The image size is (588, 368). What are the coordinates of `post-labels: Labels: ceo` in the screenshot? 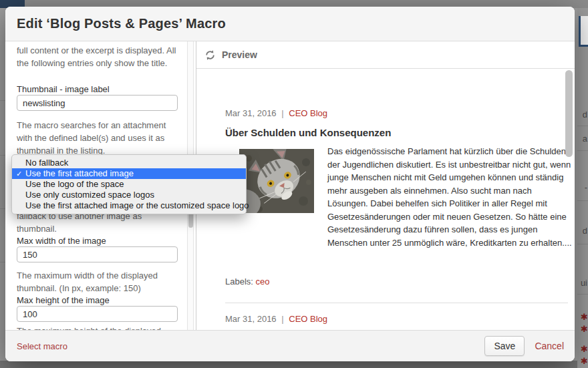 It's located at (247, 282).